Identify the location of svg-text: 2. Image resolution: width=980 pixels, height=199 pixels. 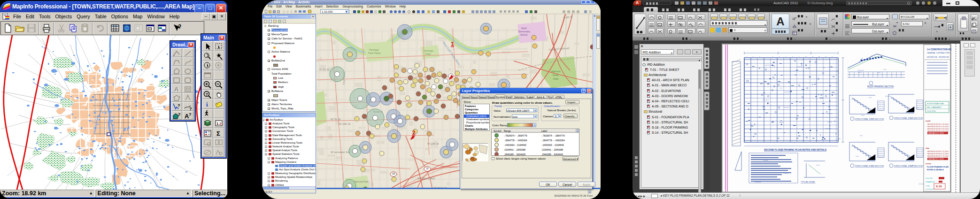
(221, 124).